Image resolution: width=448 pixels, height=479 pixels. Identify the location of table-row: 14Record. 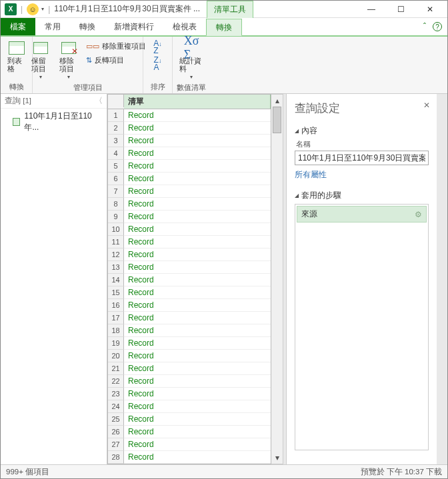
(189, 280).